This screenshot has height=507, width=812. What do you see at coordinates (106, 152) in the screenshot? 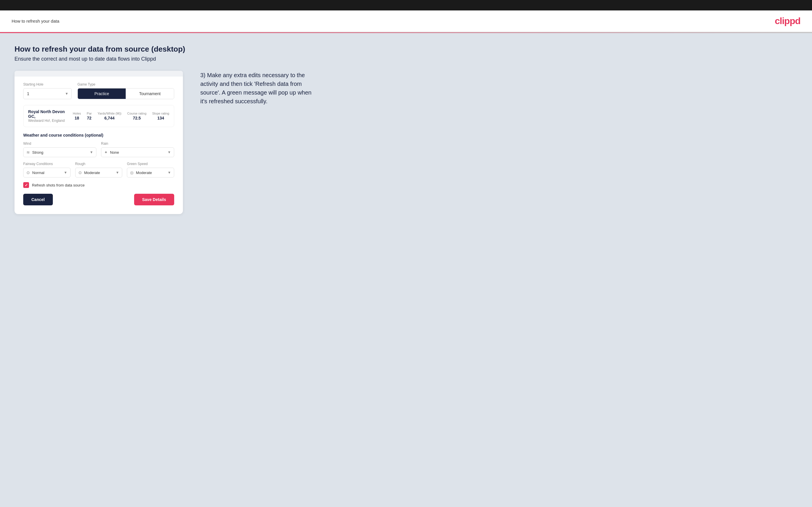
I see `rain-icon: ✦` at bounding box center [106, 152].